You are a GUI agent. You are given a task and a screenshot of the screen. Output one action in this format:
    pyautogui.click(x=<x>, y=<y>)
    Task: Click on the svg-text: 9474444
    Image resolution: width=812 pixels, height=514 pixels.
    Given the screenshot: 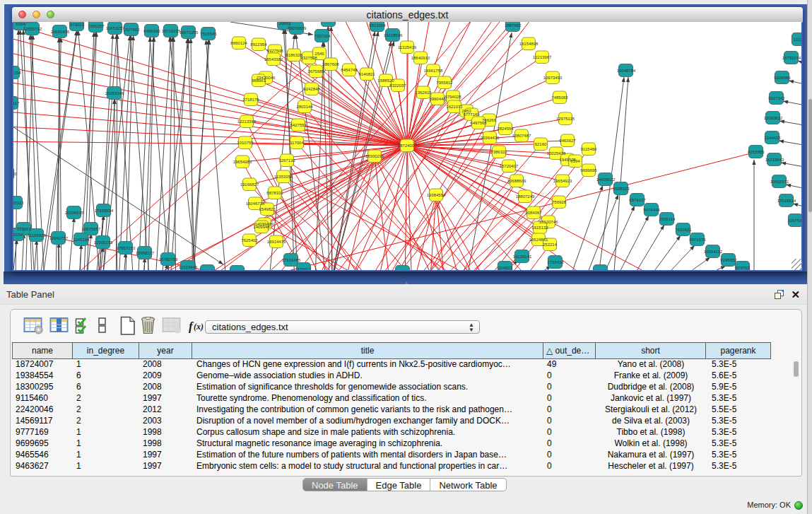 What is the action you would take?
    pyautogui.click(x=652, y=210)
    